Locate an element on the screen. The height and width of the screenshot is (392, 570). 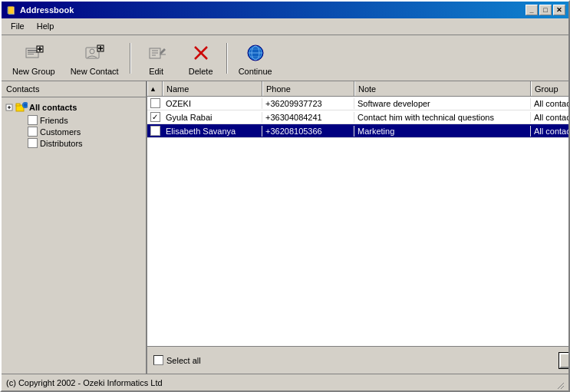
resize-handle is located at coordinates (558, 383).